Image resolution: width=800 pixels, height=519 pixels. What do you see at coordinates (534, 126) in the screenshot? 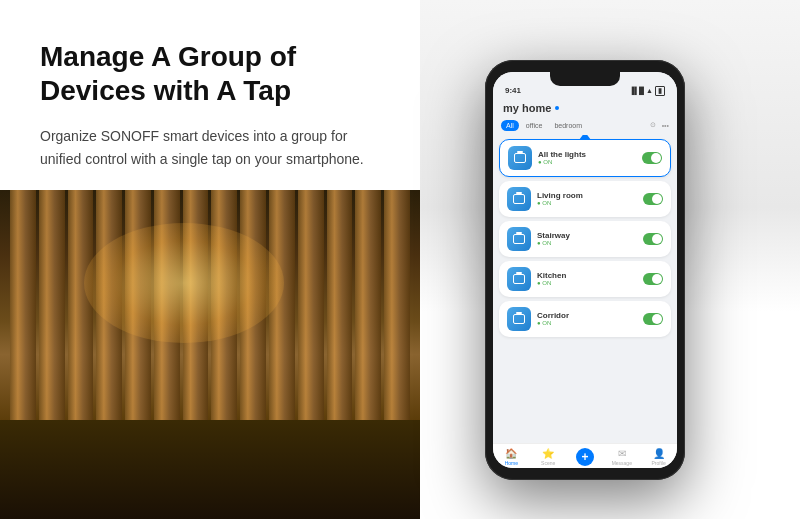
I see `tab-office: office` at bounding box center [534, 126].